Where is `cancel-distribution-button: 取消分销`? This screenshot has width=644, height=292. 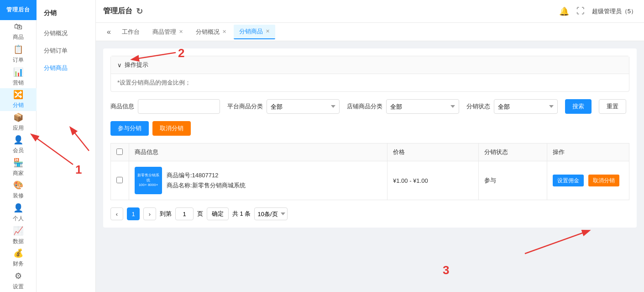 cancel-distribution-button: 取消分销 is located at coordinates (172, 128).